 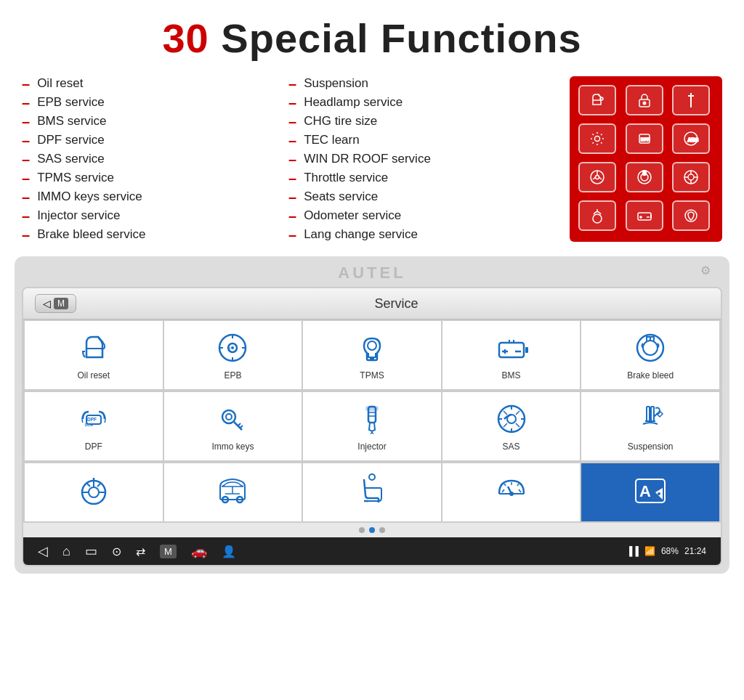 I want to click on service-title: Service, so click(x=397, y=304).